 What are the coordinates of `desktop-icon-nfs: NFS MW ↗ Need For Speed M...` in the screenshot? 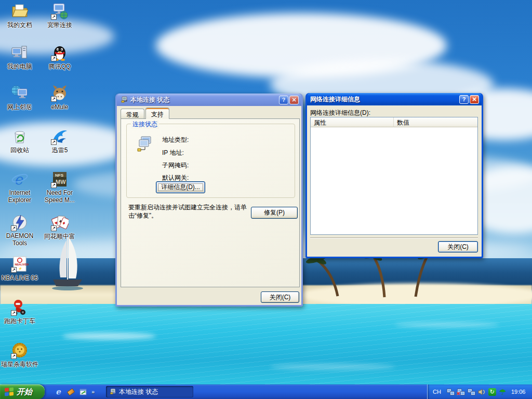 It's located at (60, 187).